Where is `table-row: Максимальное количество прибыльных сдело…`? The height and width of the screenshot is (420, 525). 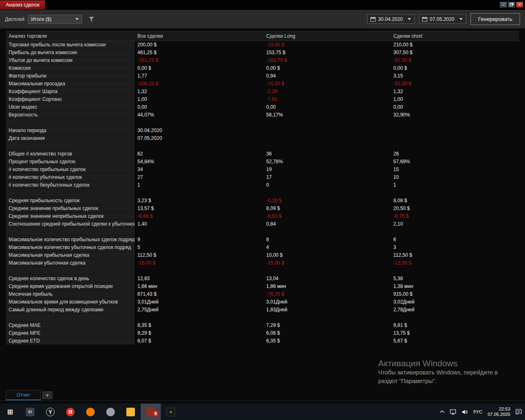 table-row: Максимальное количество прибыльных сдело… is located at coordinates (262, 240).